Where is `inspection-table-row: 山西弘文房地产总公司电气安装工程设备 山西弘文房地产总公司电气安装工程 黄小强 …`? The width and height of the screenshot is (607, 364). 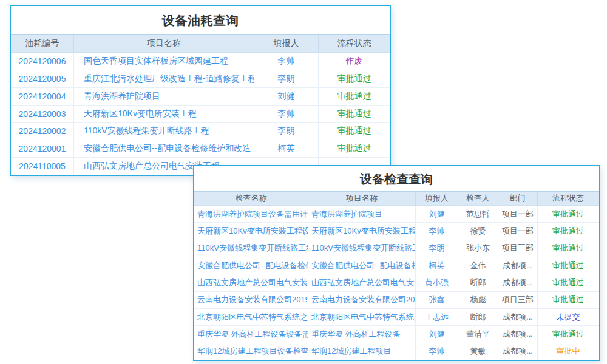 inspection-table-row: 山西弘文房地产总公司电气安装工程设备 山西弘文房地产总公司电气安装工程 黄小强 … is located at coordinates (396, 283).